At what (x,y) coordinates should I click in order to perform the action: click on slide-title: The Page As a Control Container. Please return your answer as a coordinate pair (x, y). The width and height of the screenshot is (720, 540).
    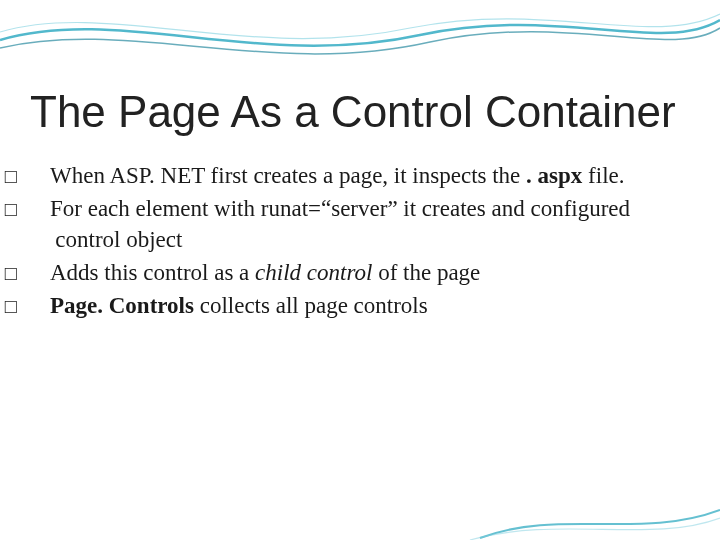
    Looking at the image, I should click on (360, 112).